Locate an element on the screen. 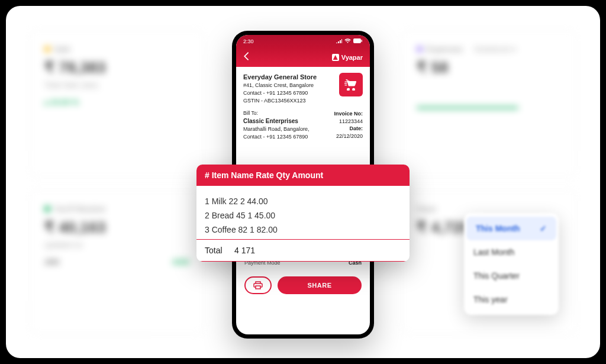 This screenshot has width=606, height=364. period-this-quarter: This Quarter is located at coordinates (511, 276).